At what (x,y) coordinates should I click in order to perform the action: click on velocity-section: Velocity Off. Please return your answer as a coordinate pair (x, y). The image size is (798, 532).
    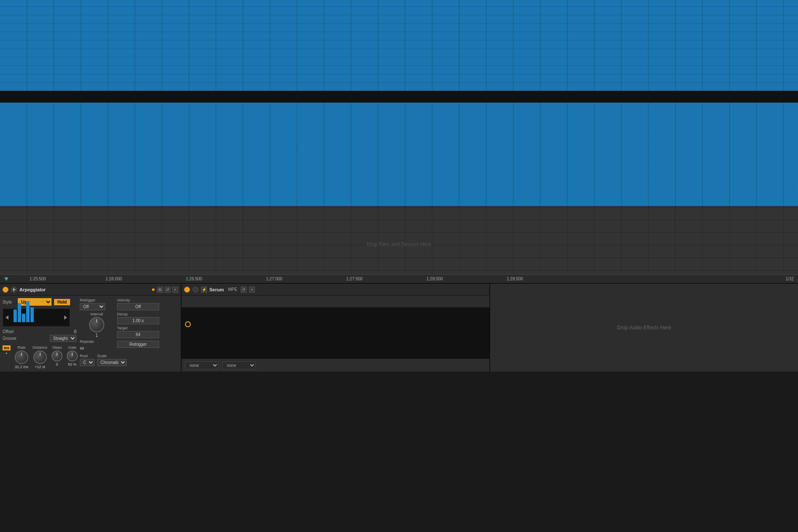
    Looking at the image, I should click on (138, 304).